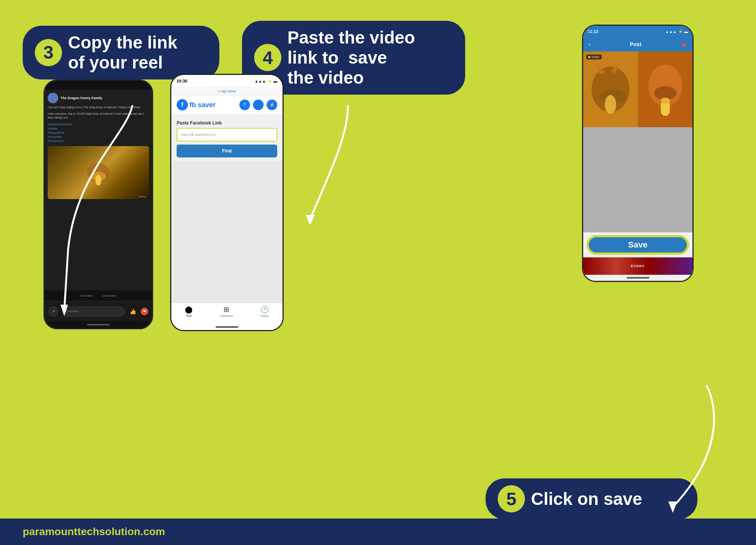 The width and height of the screenshot is (756, 545). I want to click on cat-right-panel, so click(666, 89).